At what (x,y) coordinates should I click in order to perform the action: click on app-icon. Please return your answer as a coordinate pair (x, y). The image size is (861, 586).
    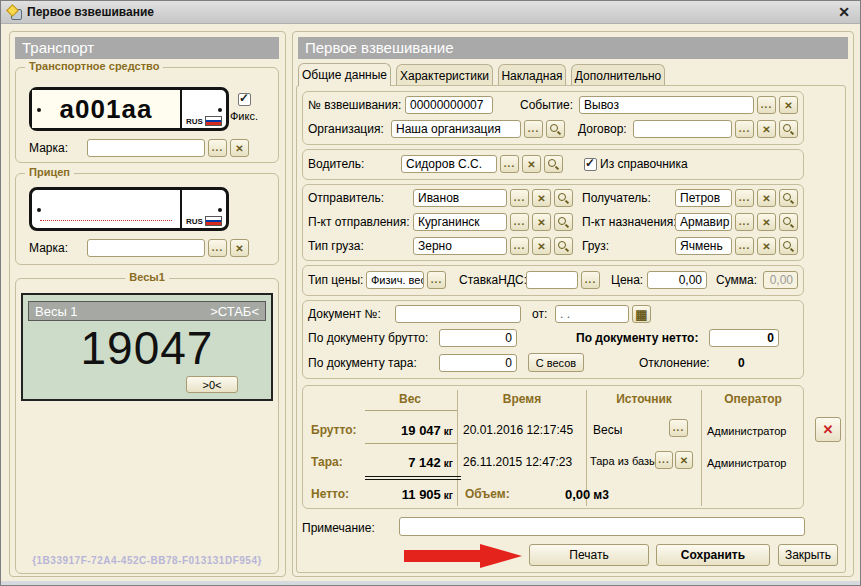
    Looking at the image, I should click on (14, 12).